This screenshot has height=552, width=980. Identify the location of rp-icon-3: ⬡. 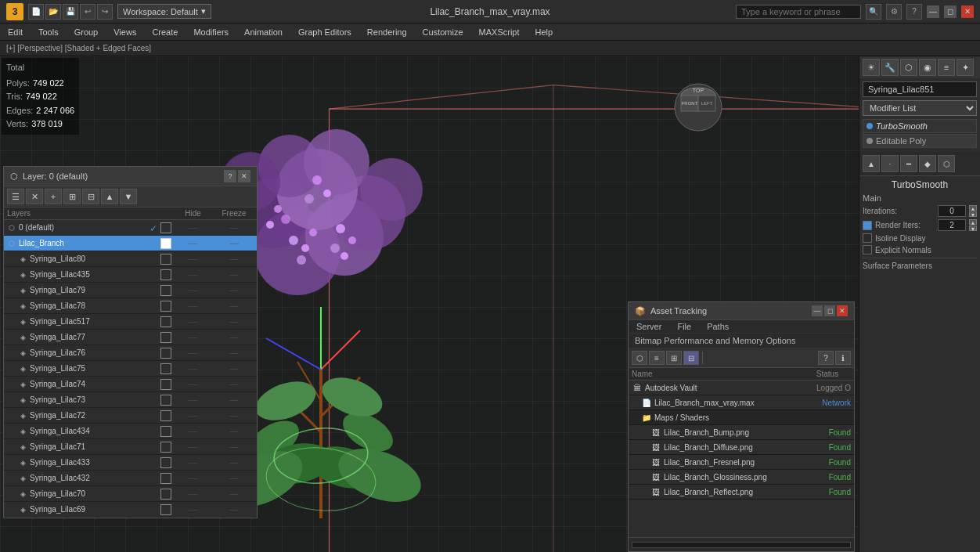
(909, 67).